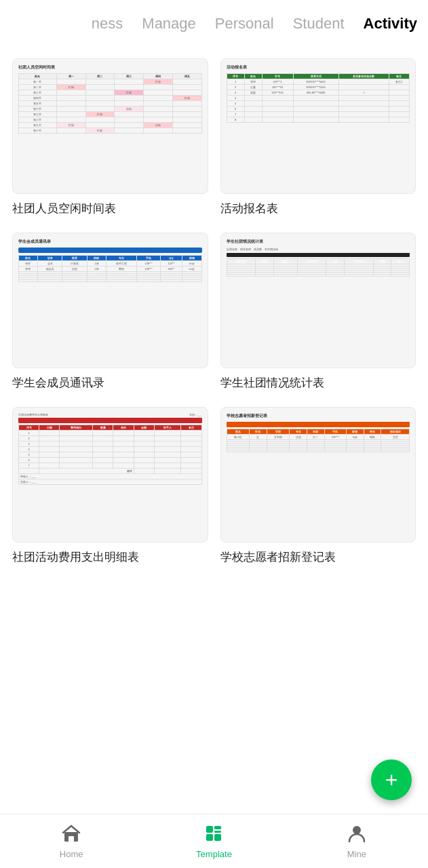  Describe the element at coordinates (319, 24) in the screenshot. I see `nav-item-student: Student` at that location.